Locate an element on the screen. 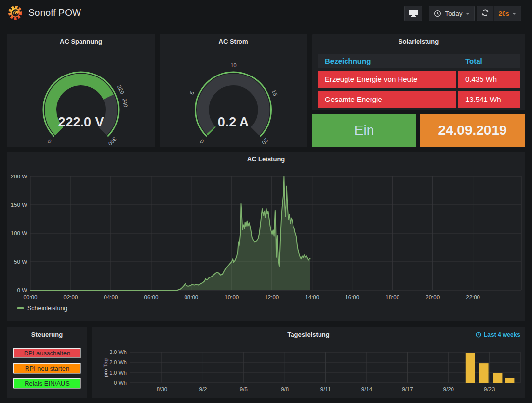  panel-ac-spannung: AC Spannung 0220240300222.0 V is located at coordinates (81, 91).